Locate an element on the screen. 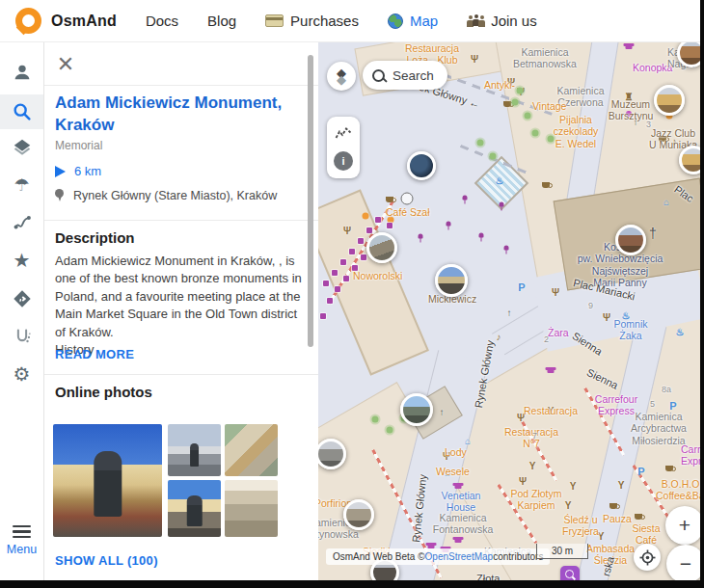 This screenshot has width=704, height=588. sidebar-item-navigation is located at coordinates (21, 299).